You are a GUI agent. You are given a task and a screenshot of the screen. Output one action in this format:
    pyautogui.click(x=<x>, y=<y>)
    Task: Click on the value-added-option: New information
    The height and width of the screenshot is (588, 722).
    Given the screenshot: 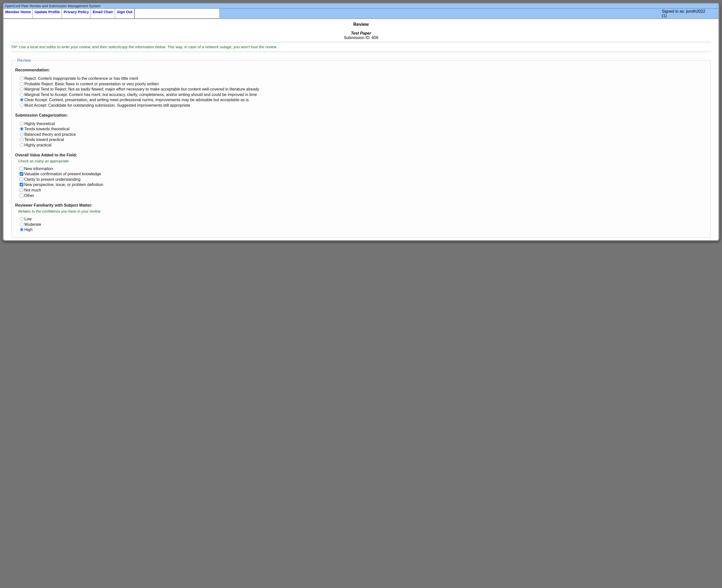 What is the action you would take?
    pyautogui.click(x=363, y=169)
    